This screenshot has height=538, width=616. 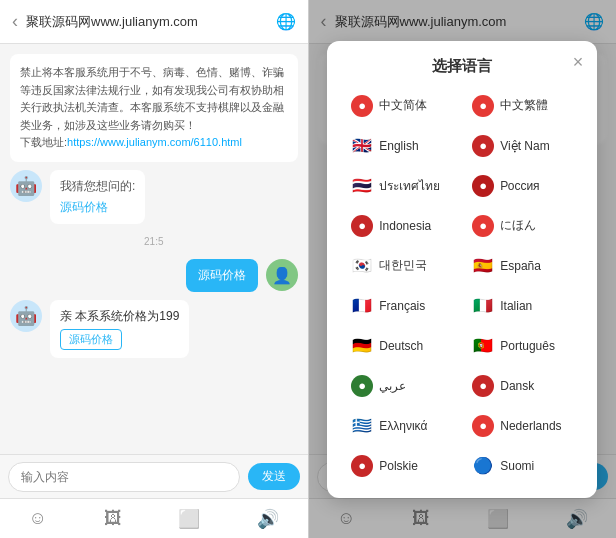 What do you see at coordinates (152, 98) in the screenshot?
I see `system-message-text: 禁止将本客服系统用于不号、病毒、色情、赌博、诈骗等违反国家法律法规行业，如有发现…` at bounding box center [152, 98].